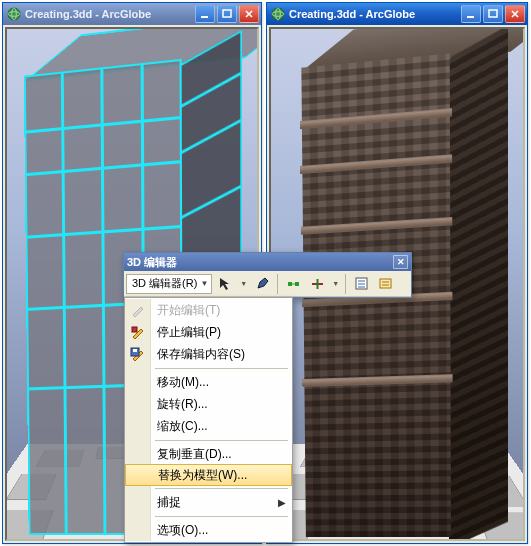 This screenshot has height=546, width=531. What do you see at coordinates (218, 404) in the screenshot?
I see `menu-label: 旋转(R)...` at bounding box center [218, 404].